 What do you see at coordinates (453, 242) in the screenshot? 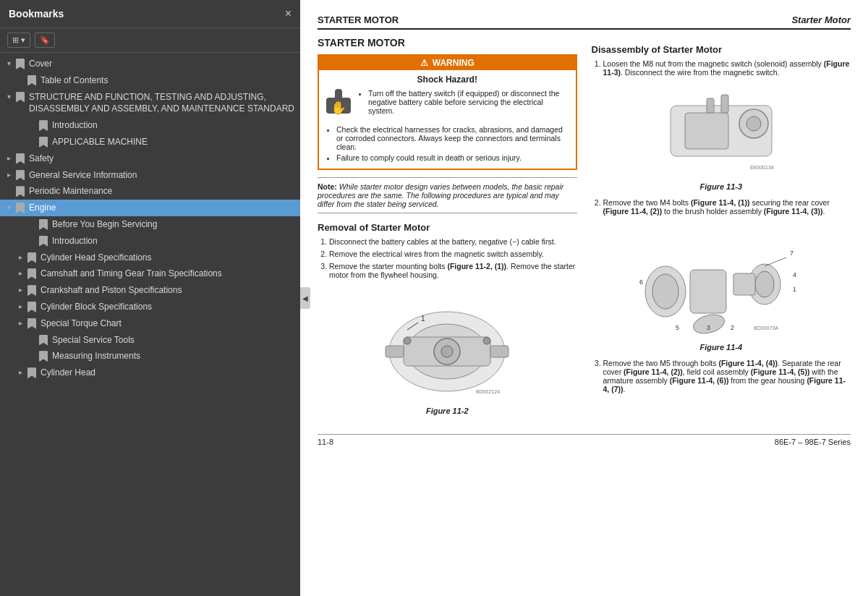
I see `removal-step-1: Disconnect the battery cables at the bat…` at bounding box center [453, 242].